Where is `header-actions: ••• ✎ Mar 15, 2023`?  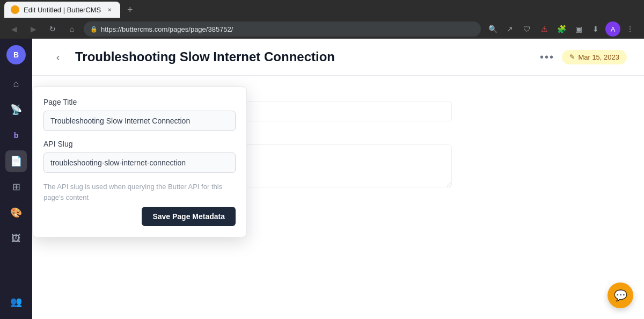 header-actions: ••• ✎ Mar 15, 2023 is located at coordinates (583, 57).